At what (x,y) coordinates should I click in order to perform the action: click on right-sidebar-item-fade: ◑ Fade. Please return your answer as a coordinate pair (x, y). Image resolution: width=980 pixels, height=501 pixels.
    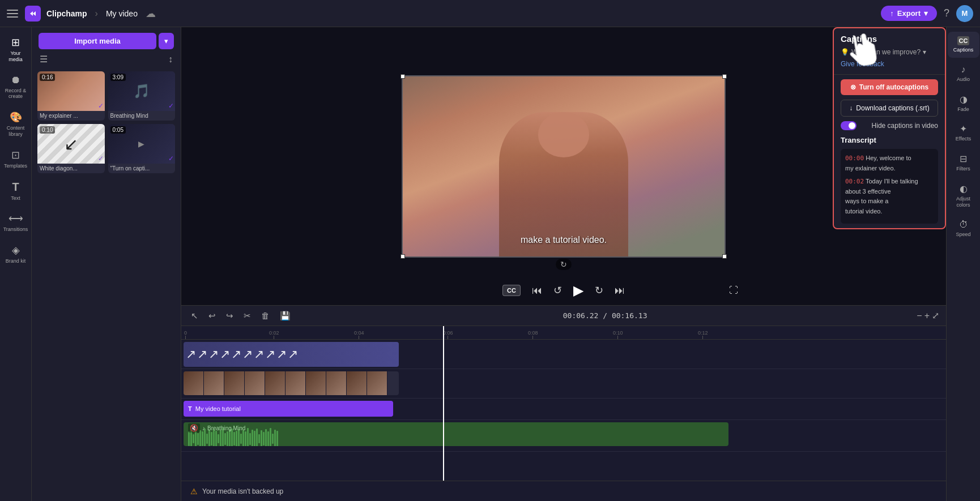
    Looking at the image, I should click on (964, 103).